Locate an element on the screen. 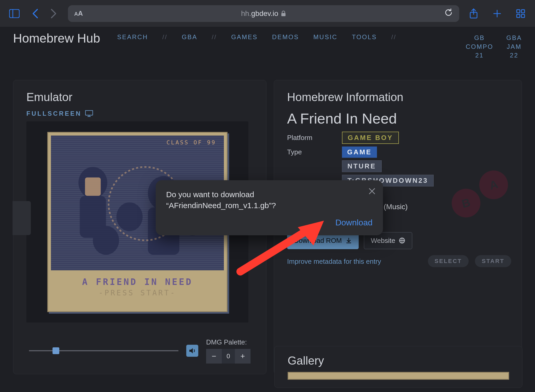  nav-search: SEARCH is located at coordinates (132, 37).